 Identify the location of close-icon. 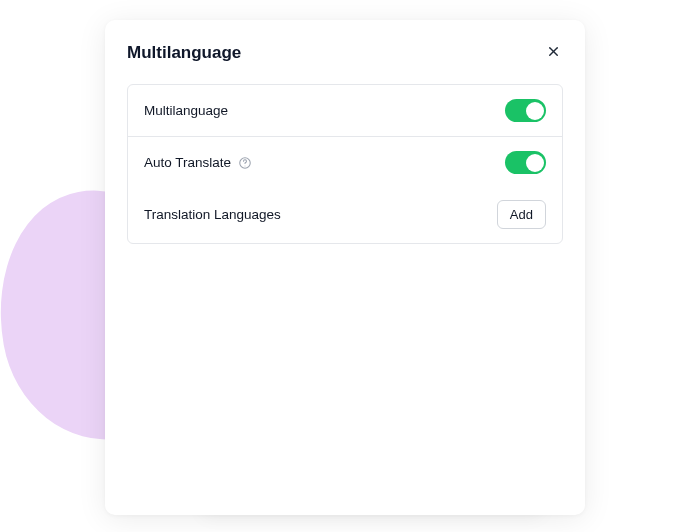
(554, 52).